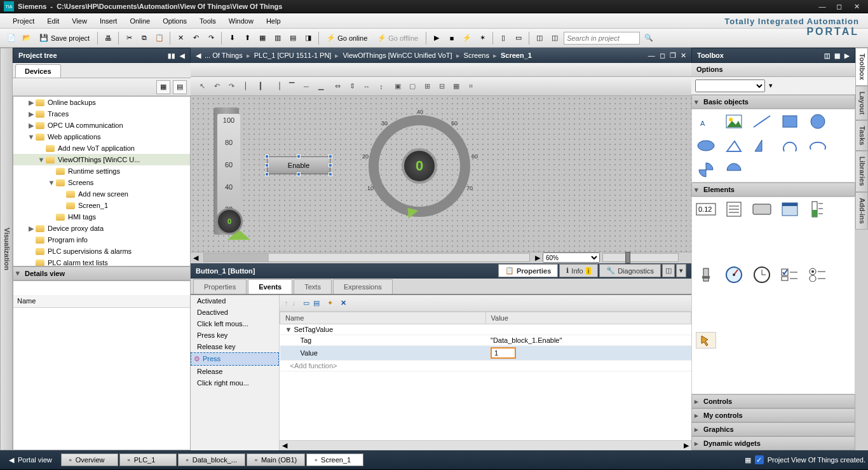 This screenshot has height=470, width=868. Describe the element at coordinates (412, 86) in the screenshot. I see `ct-back-icon: ▢` at that location.